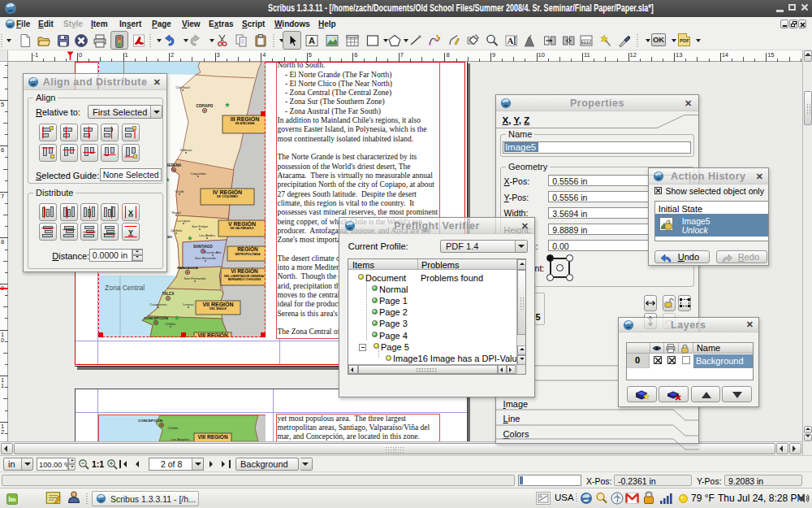 The height and width of the screenshot is (508, 812). I want to click on svg-text: CONCEPCIÓN, so click(150, 421).